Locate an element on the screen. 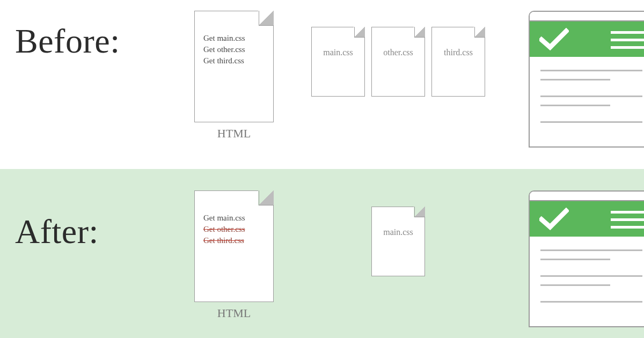 Image resolution: width=644 pixels, height=338 pixels. after-heading: After: is located at coordinates (57, 232).